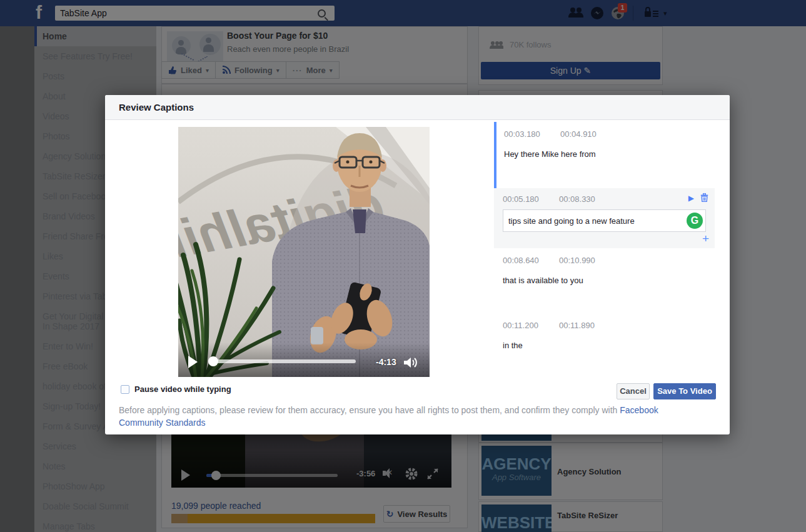 This screenshot has height=532, width=806. What do you see at coordinates (125, 389) in the screenshot?
I see `pause-while-typing-checkbox` at bounding box center [125, 389].